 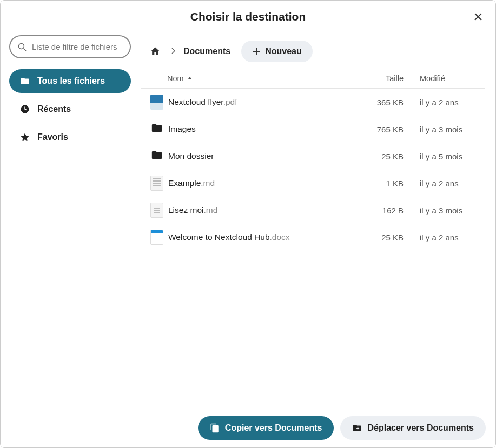 What do you see at coordinates (70, 81) in the screenshot?
I see `sidebar-item-all-files: Tous les fichiers` at bounding box center [70, 81].